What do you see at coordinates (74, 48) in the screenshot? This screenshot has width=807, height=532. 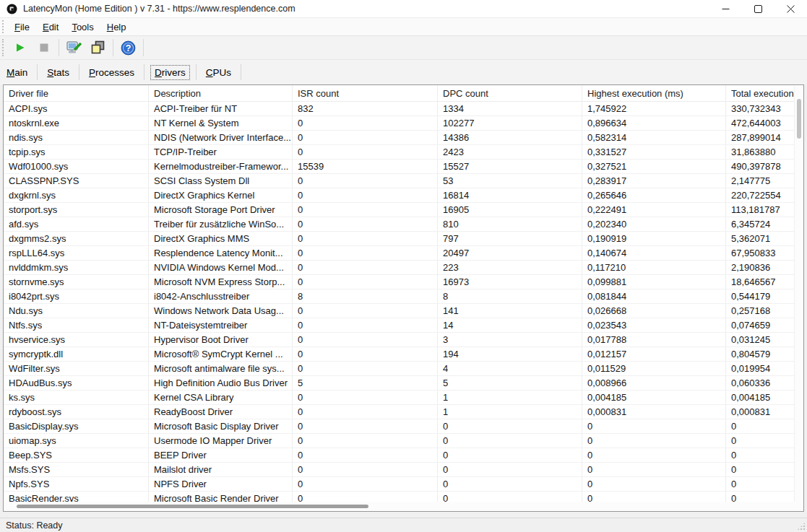 I see `edit-options-button` at bounding box center [74, 48].